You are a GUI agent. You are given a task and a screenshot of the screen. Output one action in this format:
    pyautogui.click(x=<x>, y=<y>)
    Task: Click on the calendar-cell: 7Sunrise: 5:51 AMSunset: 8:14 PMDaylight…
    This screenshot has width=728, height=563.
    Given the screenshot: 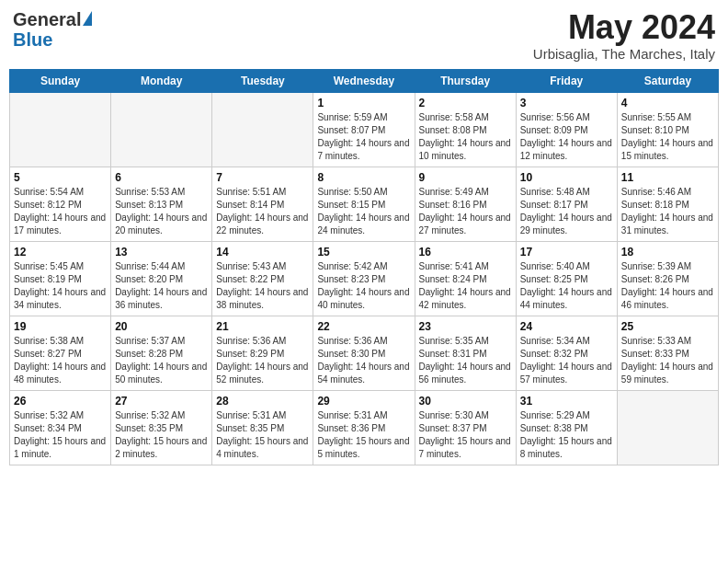 What is the action you would take?
    pyautogui.click(x=263, y=204)
    